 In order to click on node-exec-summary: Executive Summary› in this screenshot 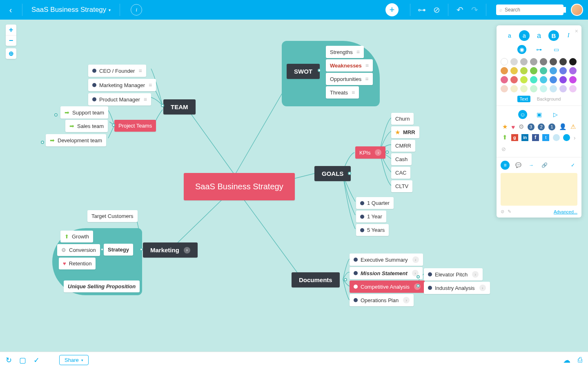, I will do `click(386, 260)`.